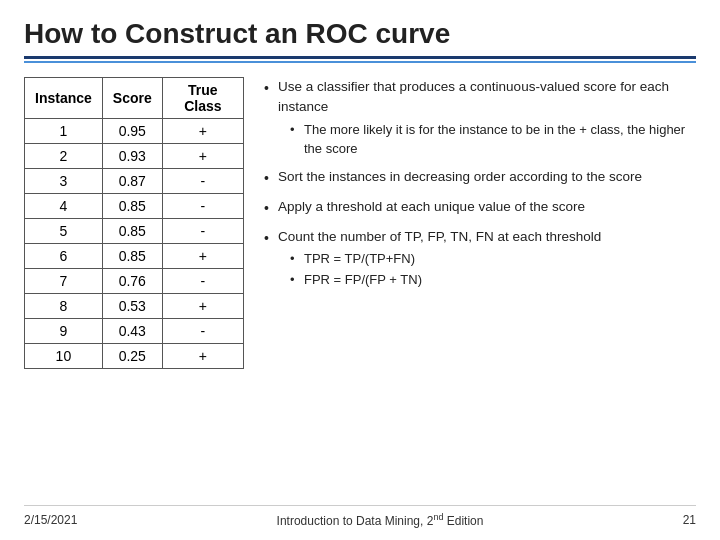 This screenshot has width=720, height=540. I want to click on cell-r9-c0: 10, so click(64, 356).